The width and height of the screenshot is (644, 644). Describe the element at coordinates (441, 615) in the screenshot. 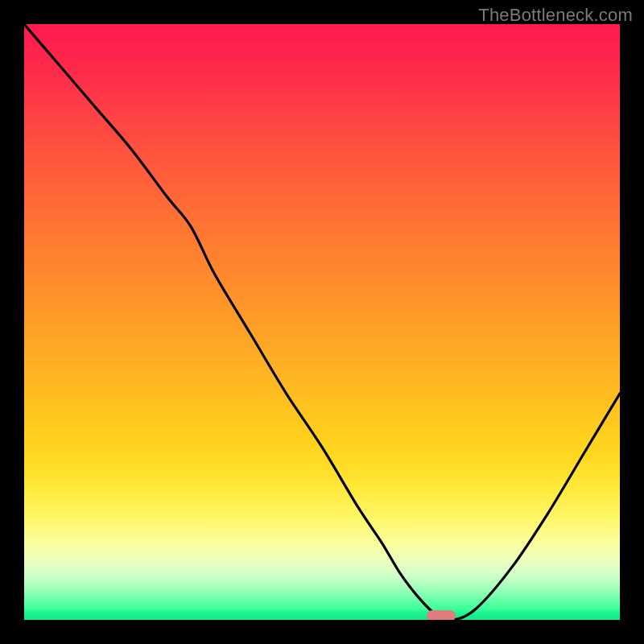

I see `optimal-marker` at that location.